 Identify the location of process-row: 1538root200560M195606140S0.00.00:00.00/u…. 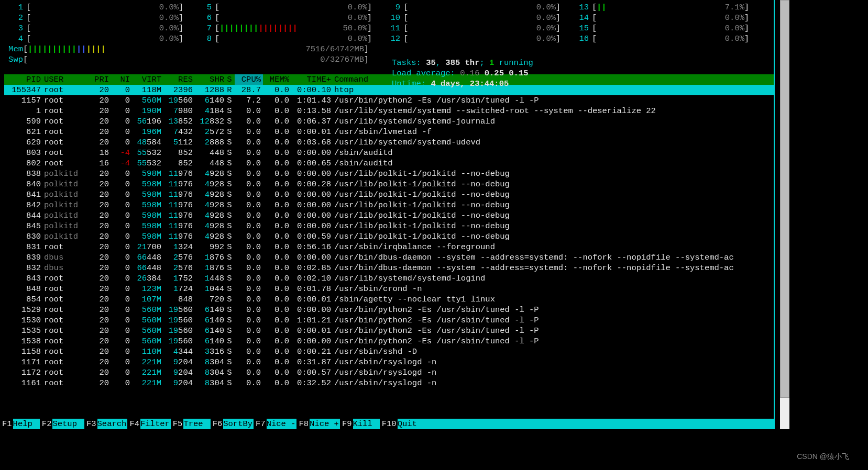
(389, 341).